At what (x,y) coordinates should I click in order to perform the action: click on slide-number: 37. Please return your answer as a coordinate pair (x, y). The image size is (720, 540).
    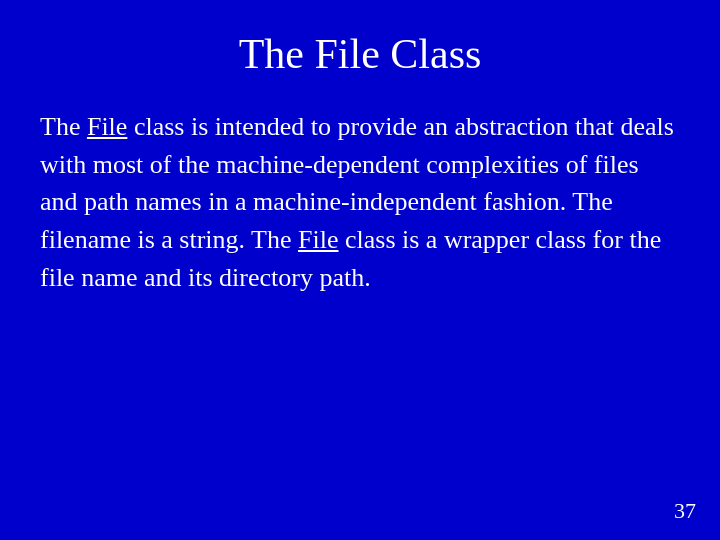
    Looking at the image, I should click on (685, 511).